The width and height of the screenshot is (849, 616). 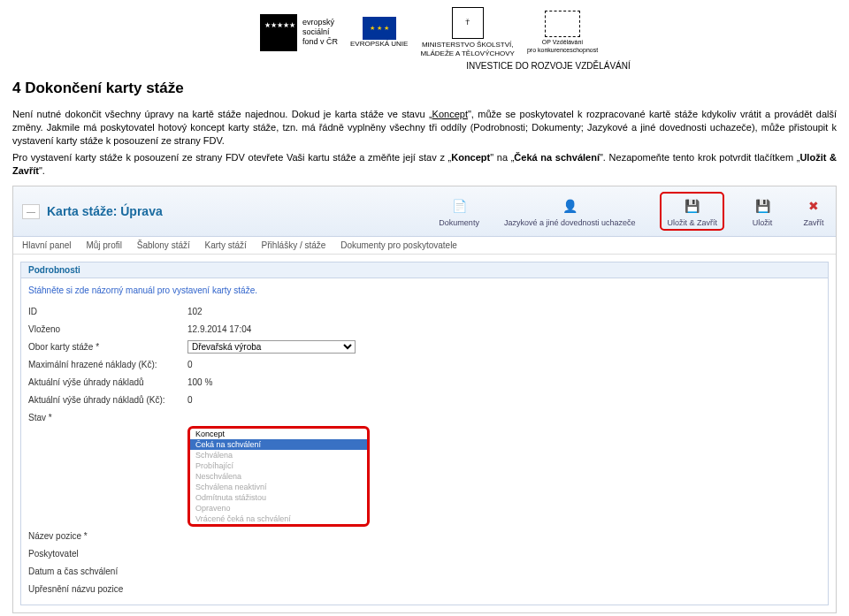 I want to click on close-icon: ✖, so click(x=814, y=206).